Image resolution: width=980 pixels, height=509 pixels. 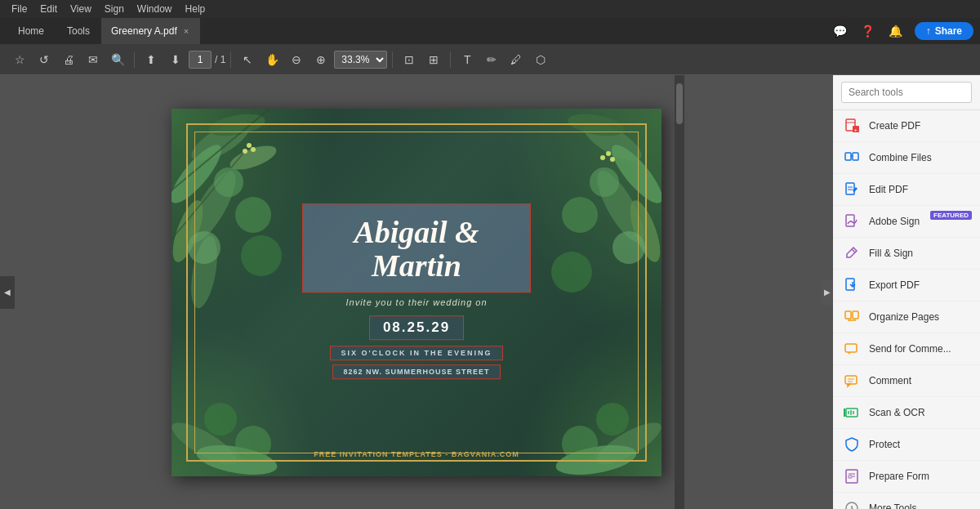 What do you see at coordinates (151, 60) in the screenshot?
I see `prev-page-button: ⬆` at bounding box center [151, 60].